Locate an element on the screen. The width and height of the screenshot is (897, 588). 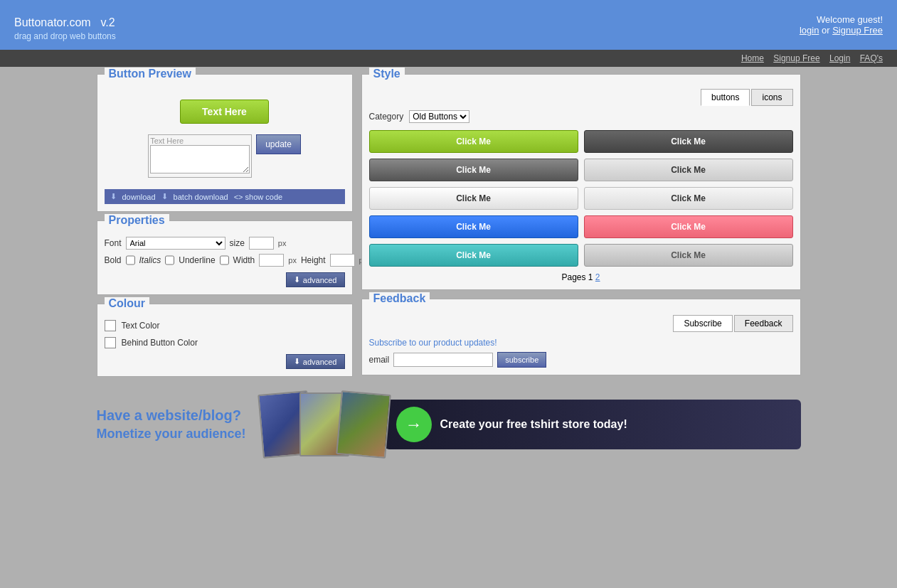
text-input is located at coordinates (200, 159).